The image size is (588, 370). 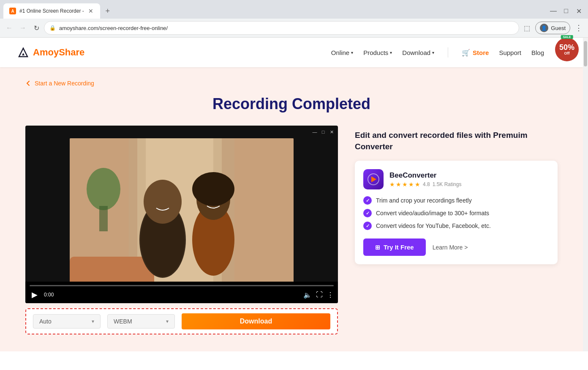 What do you see at coordinates (553, 28) in the screenshot?
I see `profile-button: 👤 Guest` at bounding box center [553, 28].